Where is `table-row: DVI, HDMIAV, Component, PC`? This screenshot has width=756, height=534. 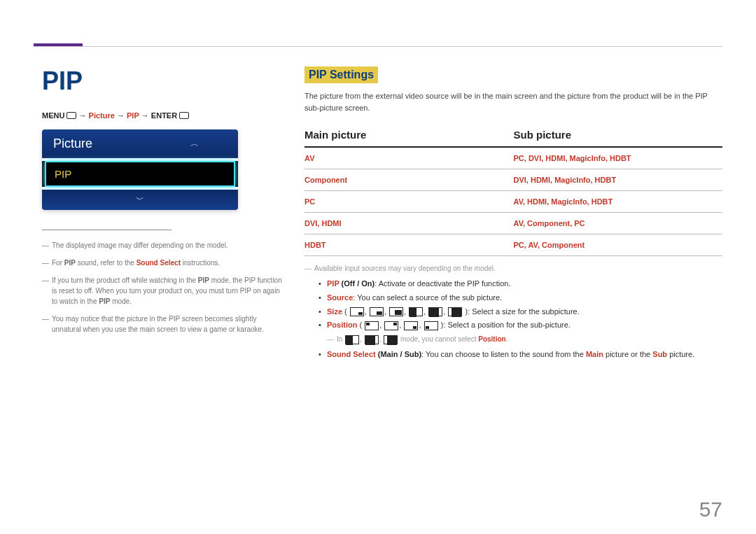
table-row: DVI, HDMIAV, Component, PC is located at coordinates (514, 224).